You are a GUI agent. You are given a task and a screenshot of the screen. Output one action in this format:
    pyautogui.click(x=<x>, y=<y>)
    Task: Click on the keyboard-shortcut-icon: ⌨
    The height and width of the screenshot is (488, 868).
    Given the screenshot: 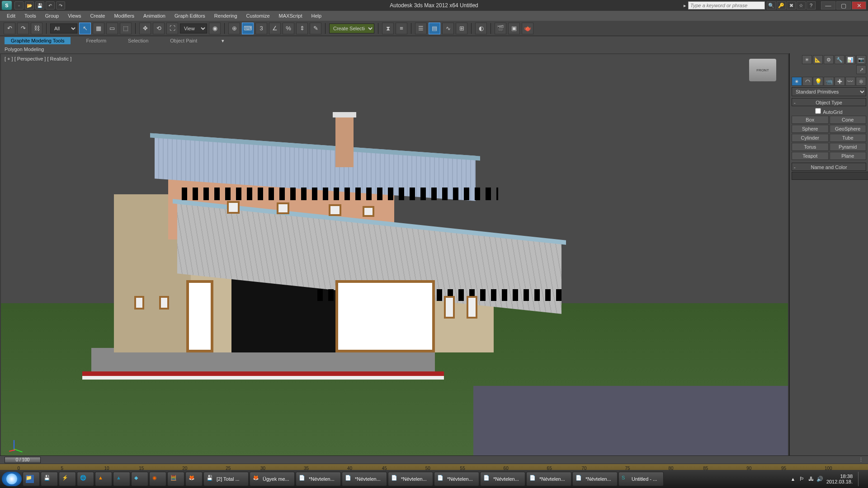 What is the action you would take?
    pyautogui.click(x=248, y=28)
    